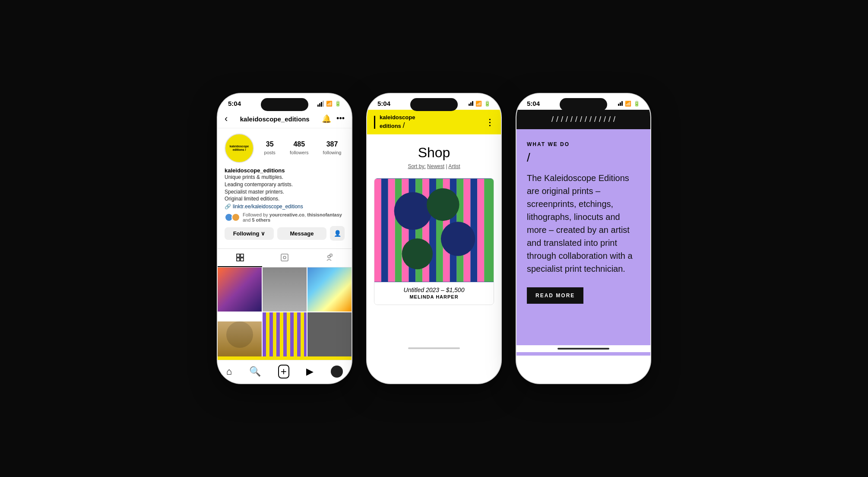 The height and width of the screenshot is (477, 868). What do you see at coordinates (490, 122) in the screenshot?
I see `menu-dots: ⋮` at bounding box center [490, 122].